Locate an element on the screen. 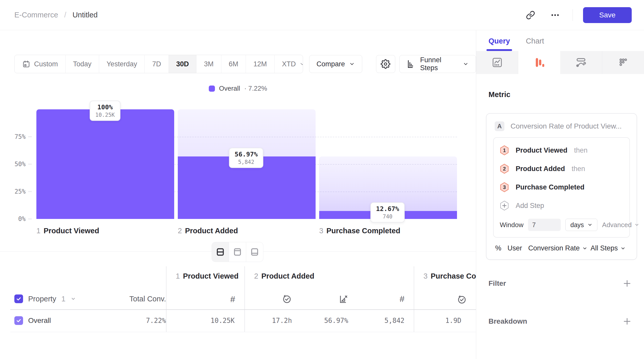 This screenshot has width=644, height=359. property-header-label: Property is located at coordinates (42, 299).